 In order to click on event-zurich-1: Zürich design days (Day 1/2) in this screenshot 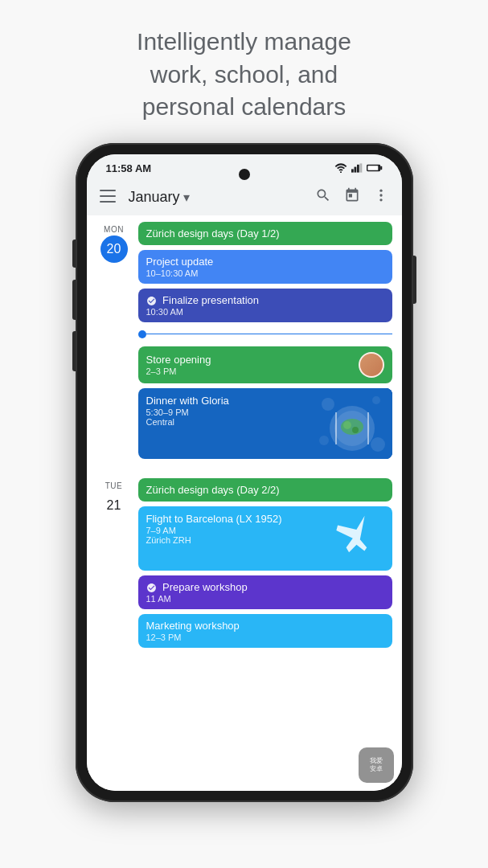, I will do `click(265, 233)`.